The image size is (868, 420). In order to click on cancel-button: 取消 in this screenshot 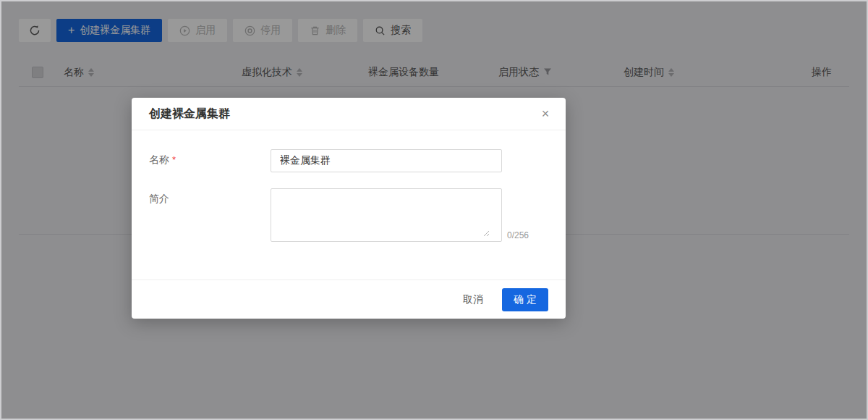, I will do `click(473, 300)`.